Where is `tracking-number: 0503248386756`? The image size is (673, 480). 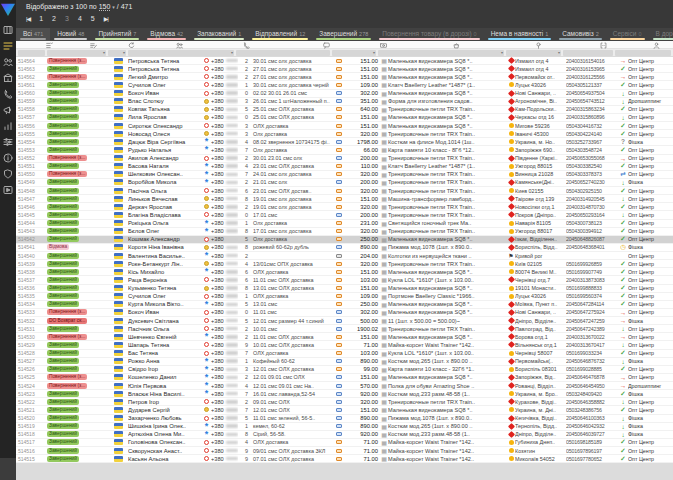
tracking-number: 0503248386756 is located at coordinates (592, 410).